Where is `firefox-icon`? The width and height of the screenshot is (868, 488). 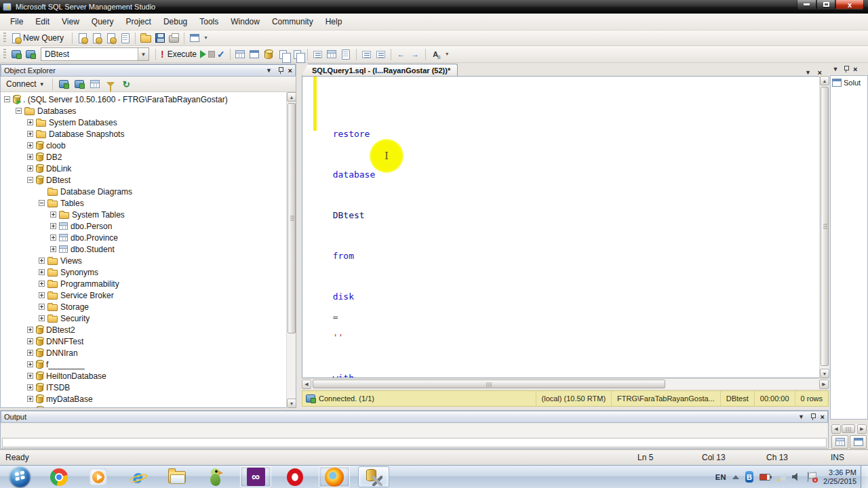
firefox-icon is located at coordinates (334, 477).